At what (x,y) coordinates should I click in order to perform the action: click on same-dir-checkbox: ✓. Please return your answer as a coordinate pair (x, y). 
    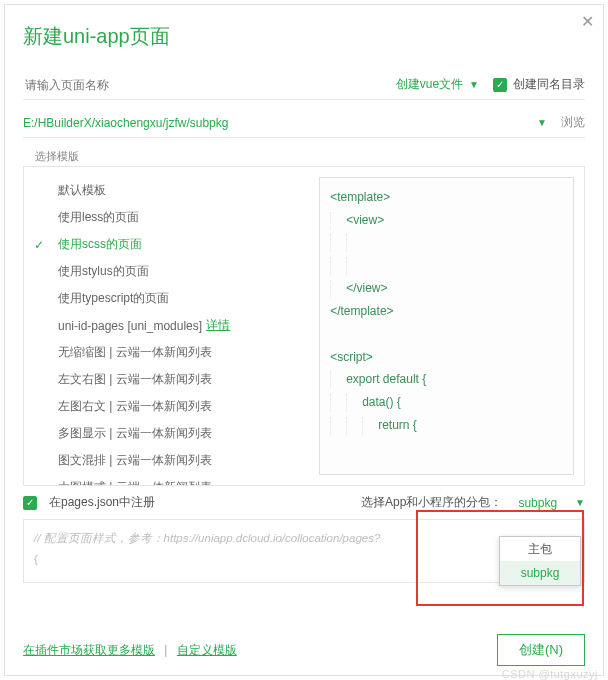
    Looking at the image, I should click on (500, 85).